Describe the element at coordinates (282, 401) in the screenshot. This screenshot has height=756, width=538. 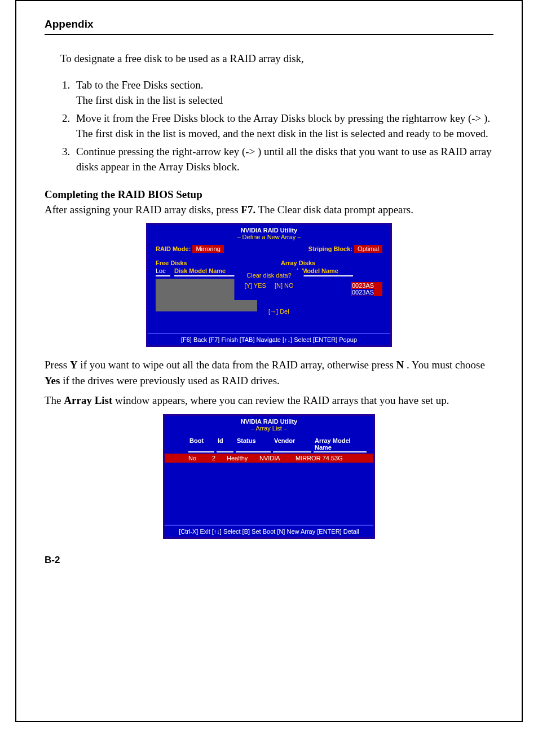
I see `al-post: window appears, where you can review the…` at that location.